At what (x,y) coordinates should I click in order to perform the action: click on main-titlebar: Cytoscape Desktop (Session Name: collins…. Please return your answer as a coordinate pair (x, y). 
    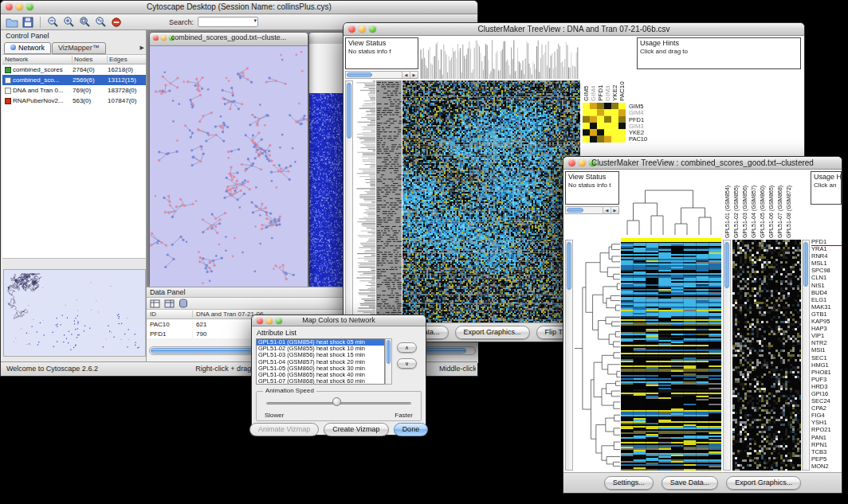
    Looking at the image, I should click on (239, 8).